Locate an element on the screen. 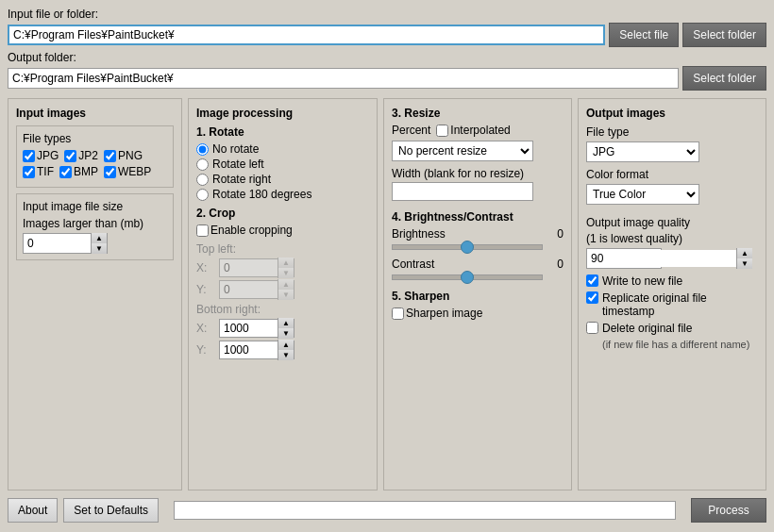 The height and width of the screenshot is (532, 774). bmp-checkbox-item: BMP is located at coordinates (79, 172).